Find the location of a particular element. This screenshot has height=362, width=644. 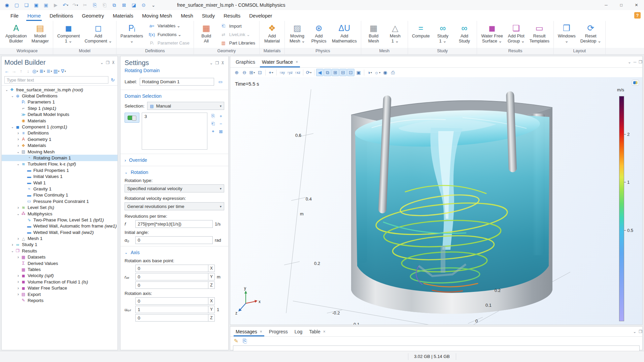

ribbon-button: ΔU Add Mathematics is located at coordinates (344, 33).